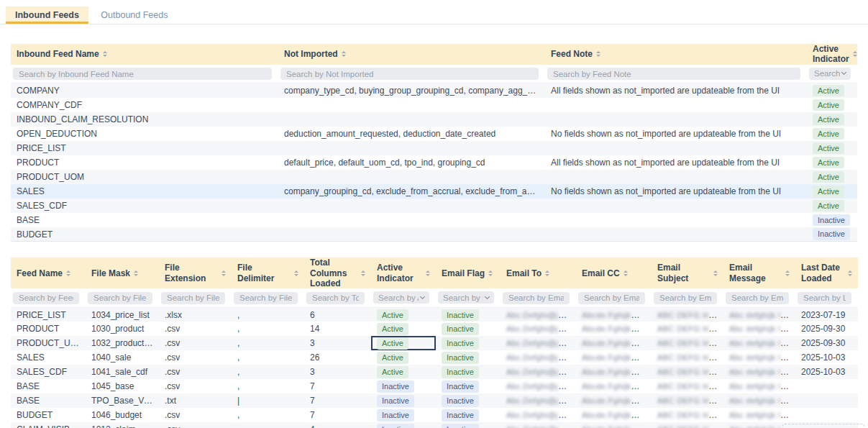 This screenshot has width=868, height=428. What do you see at coordinates (759, 273) in the screenshot?
I see `column-header-email_message: Email Message` at bounding box center [759, 273].